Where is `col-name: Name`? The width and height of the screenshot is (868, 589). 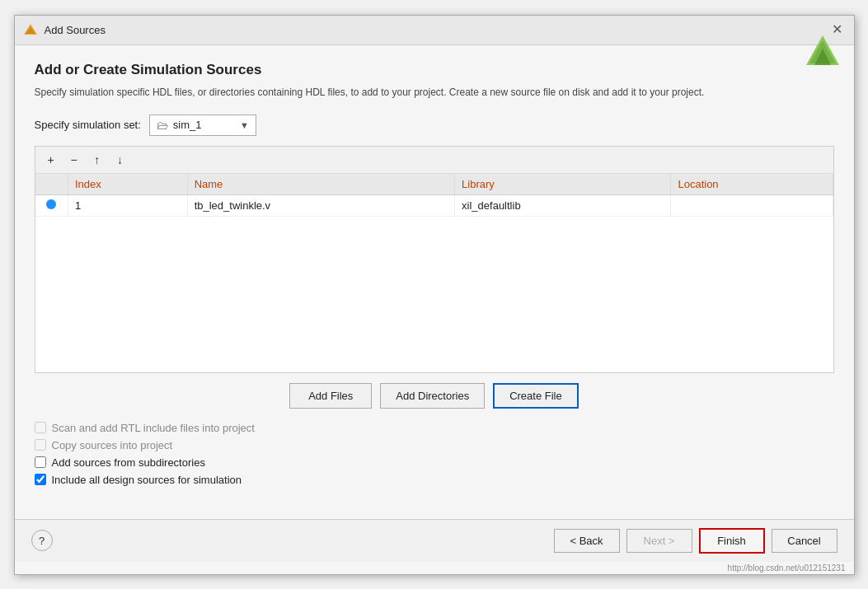
col-name: Name is located at coordinates (321, 185).